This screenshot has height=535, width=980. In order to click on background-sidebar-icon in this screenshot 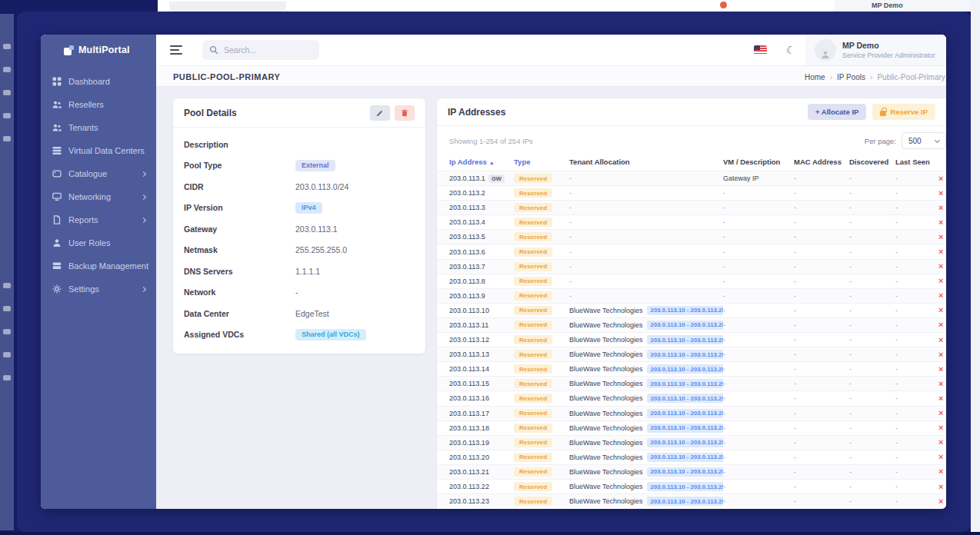, I will do `click(7, 309)`.